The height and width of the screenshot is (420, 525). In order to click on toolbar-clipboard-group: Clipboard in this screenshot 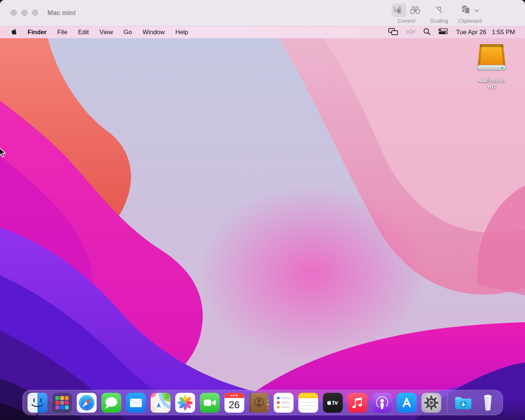, I will do `click(470, 14)`.